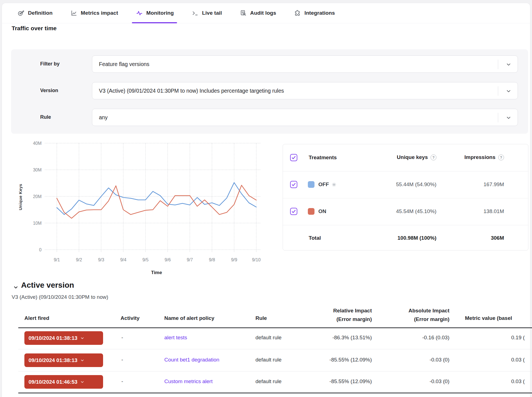  What do you see at coordinates (416, 184) in the screenshot?
I see `off-unique-keys: 55.44M (54.90%)` at bounding box center [416, 184].